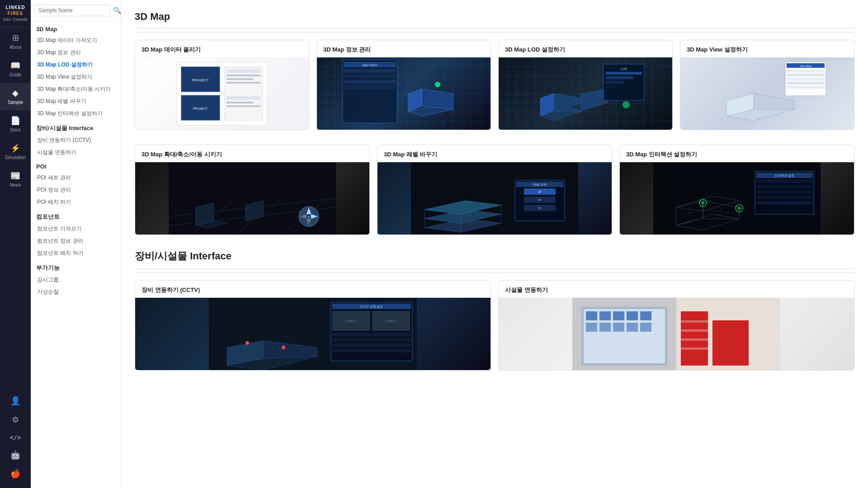 This screenshot has width=868, height=488. Describe the element at coordinates (737, 190) in the screenshot. I see `card-3dmap-interaction: 3D Map 인터랙션 설정하기` at that location.